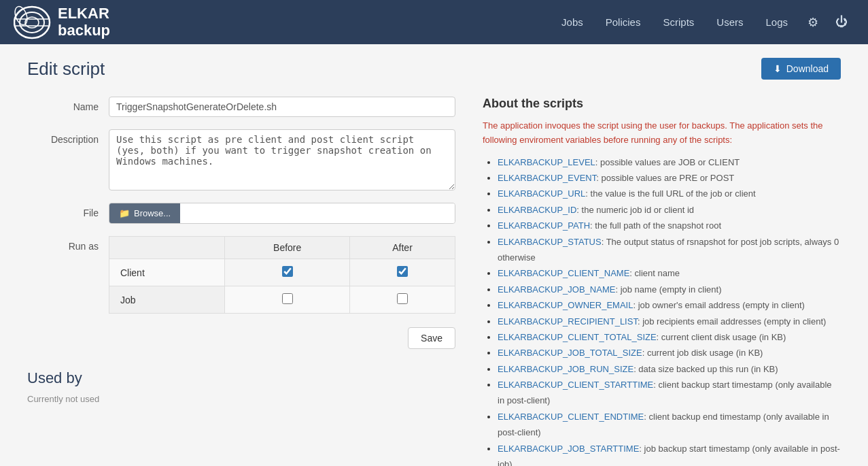 The width and height of the screenshot is (868, 466). What do you see at coordinates (68, 211) in the screenshot?
I see `file-label: File` at bounding box center [68, 211].